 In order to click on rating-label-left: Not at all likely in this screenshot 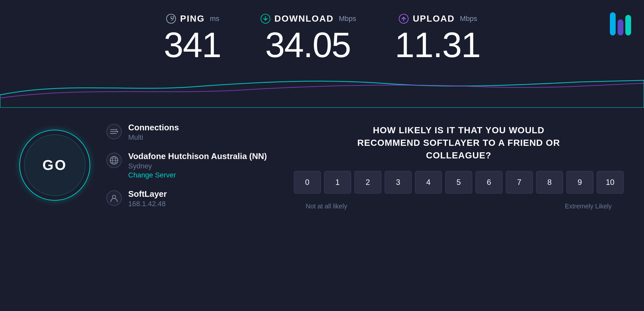, I will do `click(327, 206)`.